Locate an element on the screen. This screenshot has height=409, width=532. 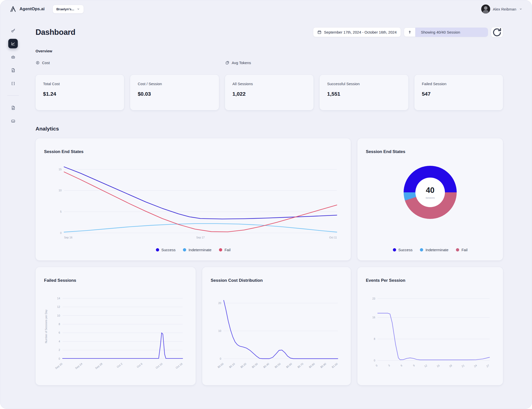
sidebar-item-integrations is located at coordinates (13, 83).